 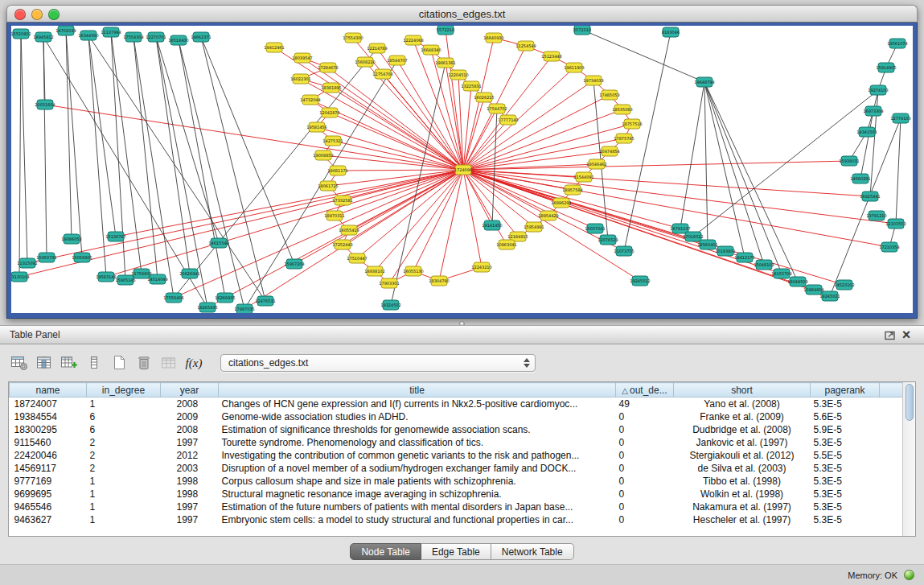 I want to click on rename-column-button, so click(x=94, y=363).